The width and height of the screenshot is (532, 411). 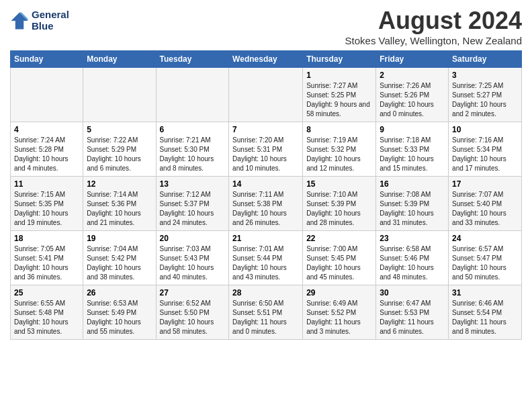 I want to click on day-info: Sunrise: 6:53 AM Sunset: 5:49 PM Dayligh…, so click(x=120, y=318).